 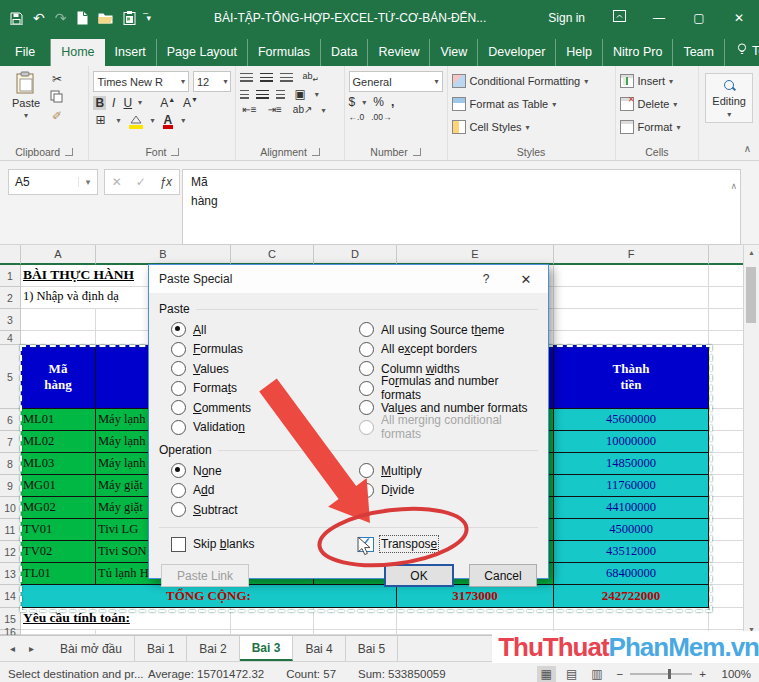 What do you see at coordinates (175, 152) in the screenshot?
I see `font-dialog-launcher-icon` at bounding box center [175, 152].